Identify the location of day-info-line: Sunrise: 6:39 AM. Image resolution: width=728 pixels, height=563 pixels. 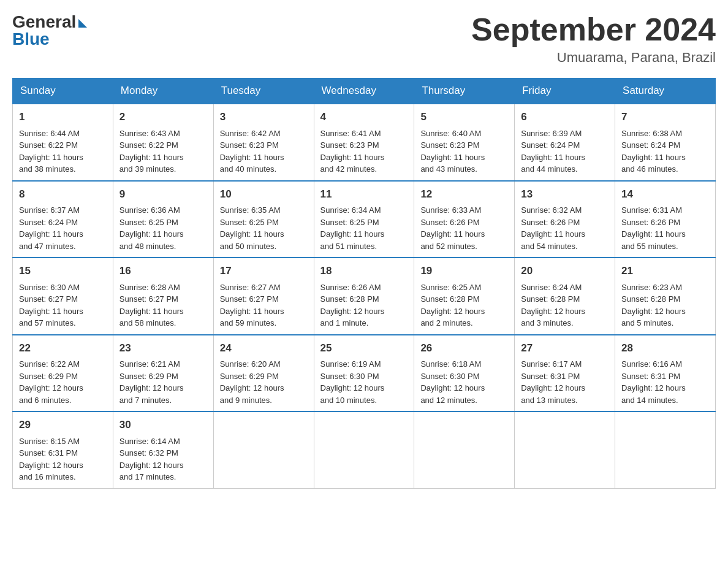
(565, 134).